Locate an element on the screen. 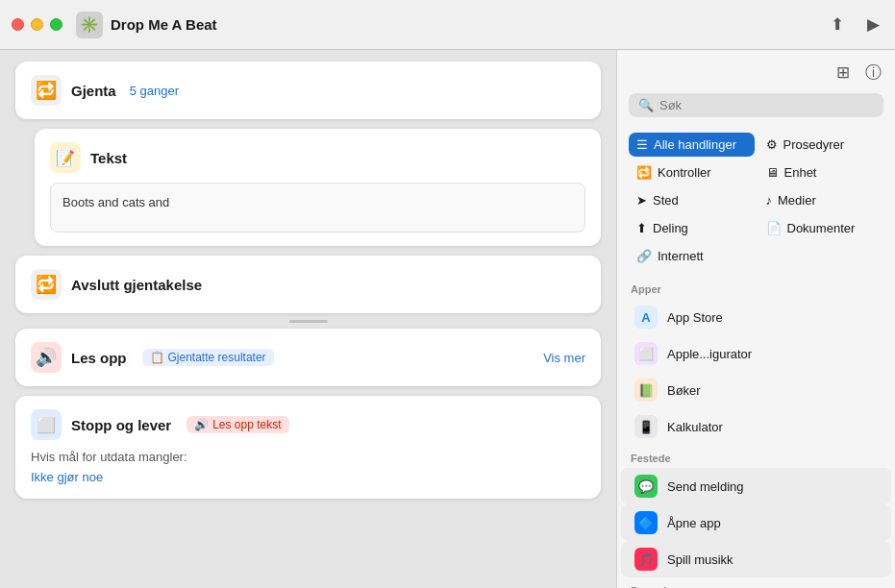 This screenshot has width=895, height=588. sidebar-item-kalkulator: 📱 Kalkulator is located at coordinates (756, 427).